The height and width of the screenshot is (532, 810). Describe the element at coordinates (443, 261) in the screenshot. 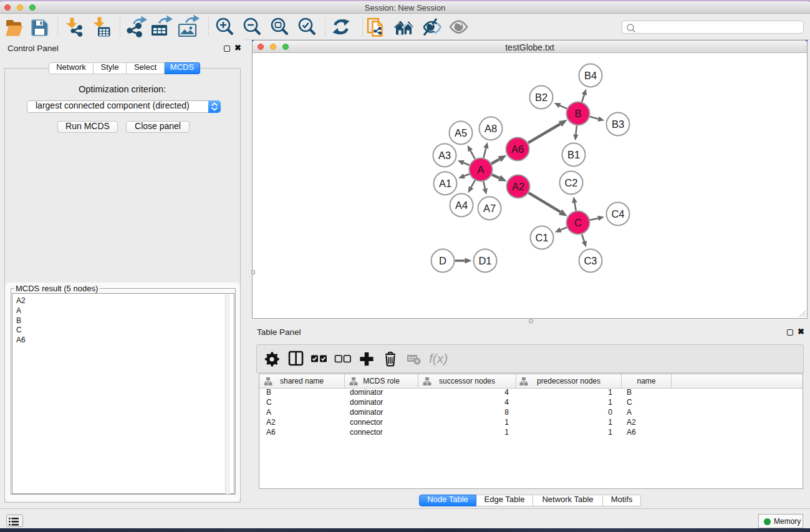

I see `svg-text: D` at that location.